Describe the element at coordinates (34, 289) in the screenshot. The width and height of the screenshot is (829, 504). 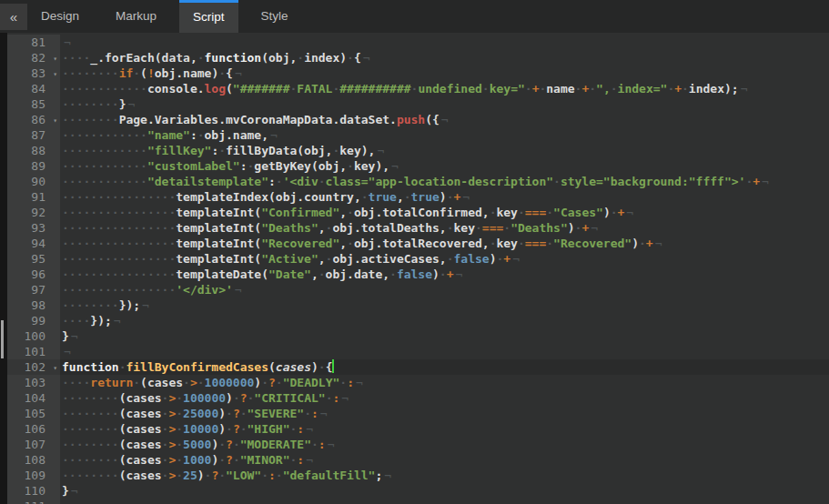
I see `gutter-line-number: 97` at that location.